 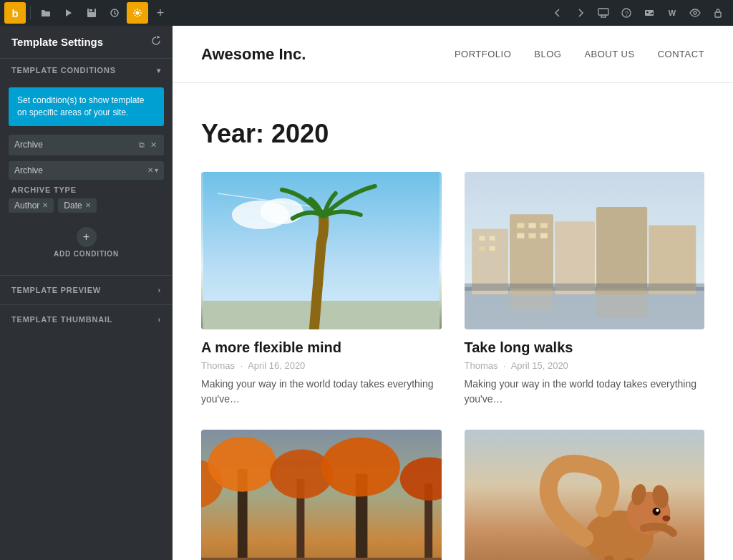 I want to click on conditions-info-box: Set condition(s) to show template on spe…, so click(x=86, y=107).